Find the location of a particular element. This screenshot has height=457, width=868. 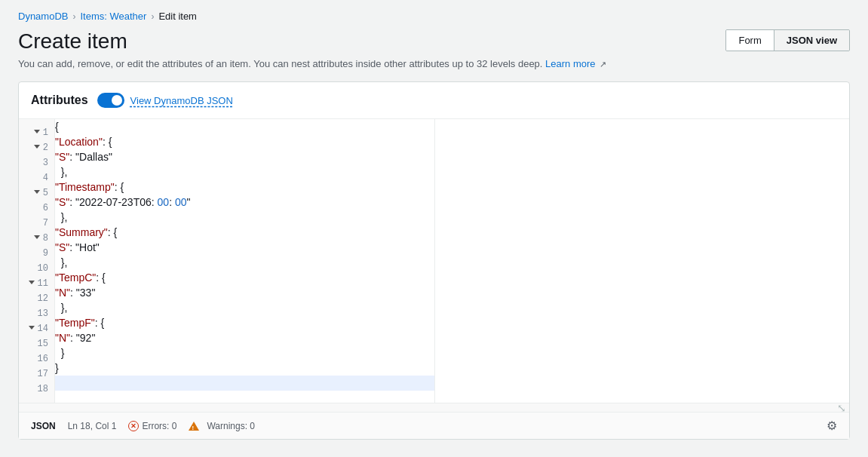

toggle-thumb is located at coordinates (117, 100).